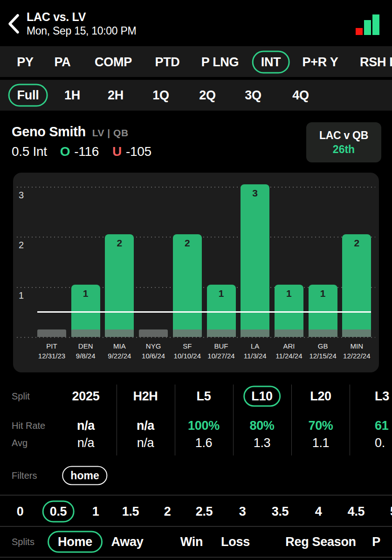 This screenshot has width=392, height=560. I want to click on line-option-1: 1, so click(96, 511).